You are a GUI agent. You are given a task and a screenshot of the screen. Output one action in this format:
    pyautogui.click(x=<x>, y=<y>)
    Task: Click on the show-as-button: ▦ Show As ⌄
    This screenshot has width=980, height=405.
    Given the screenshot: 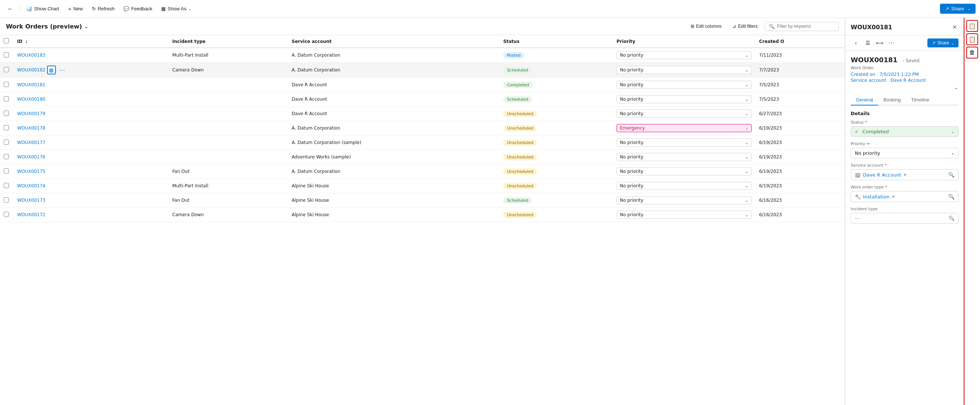 What is the action you would take?
    pyautogui.click(x=176, y=9)
    